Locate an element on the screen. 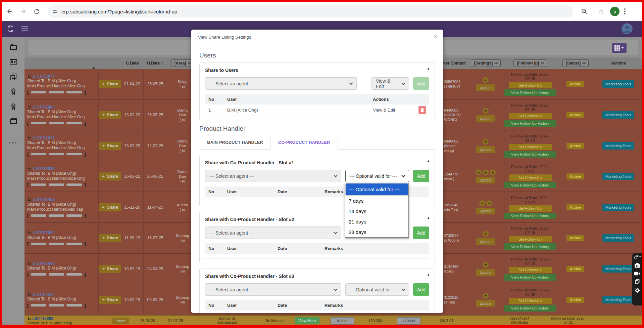  valid-for-select: --- Optional valid for --- --- Optional … is located at coordinates (377, 176).